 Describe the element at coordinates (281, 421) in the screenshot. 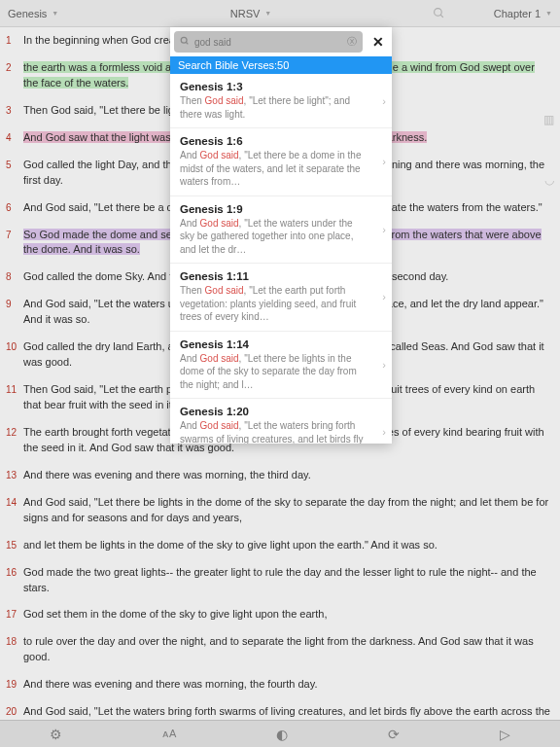

I see `search-result: Genesis 1:20And God said, "Let the water…` at that location.